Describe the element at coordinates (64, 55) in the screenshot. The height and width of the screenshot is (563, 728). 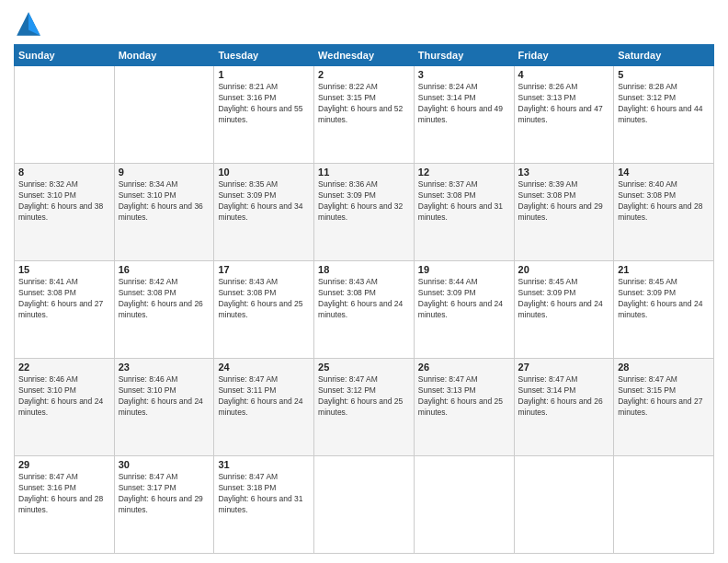
I see `calendar-header-cell: Sunday` at that location.